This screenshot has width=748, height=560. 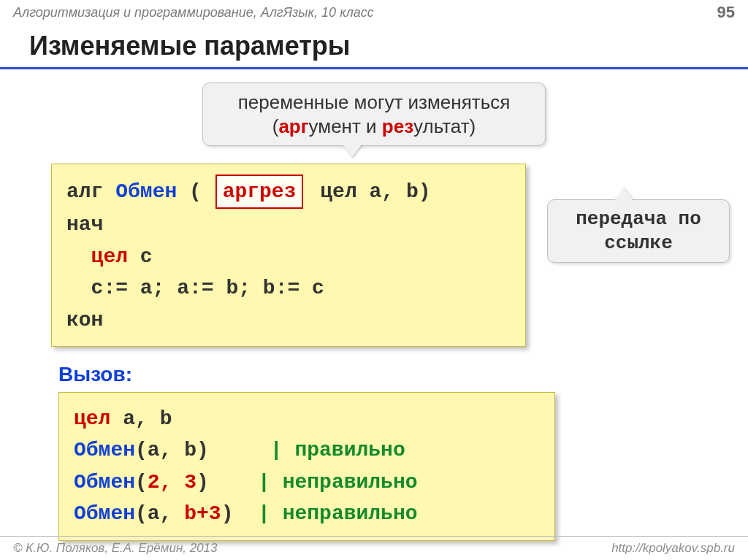 I want to click on call-line-4: Обмен(a, b+3) | неправильно, so click(x=307, y=514).